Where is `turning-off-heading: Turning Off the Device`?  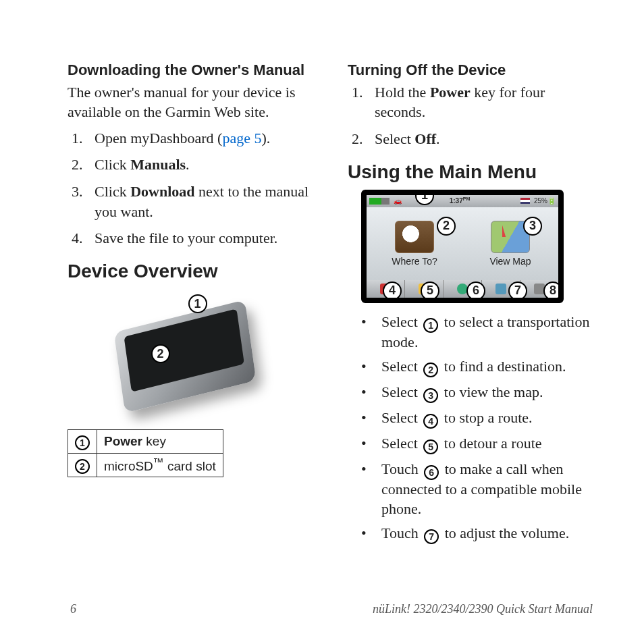 turning-off-heading: Turning Off the Device is located at coordinates (471, 70).